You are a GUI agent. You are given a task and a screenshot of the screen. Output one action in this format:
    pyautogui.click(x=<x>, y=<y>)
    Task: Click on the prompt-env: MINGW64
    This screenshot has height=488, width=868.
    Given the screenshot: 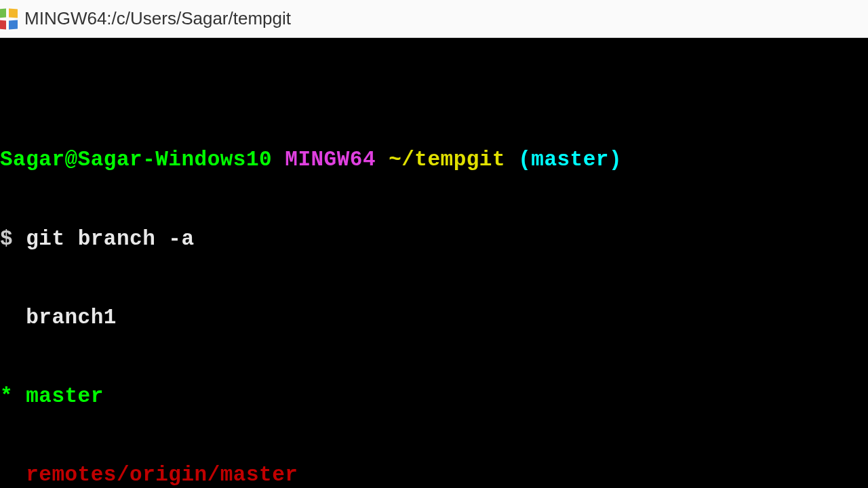 What is the action you would take?
    pyautogui.click(x=330, y=160)
    